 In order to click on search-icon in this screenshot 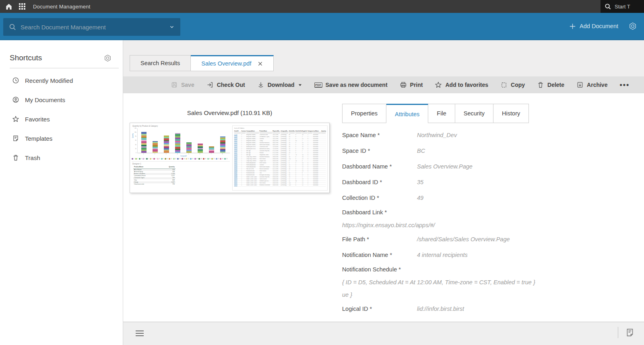, I will do `click(608, 6)`.